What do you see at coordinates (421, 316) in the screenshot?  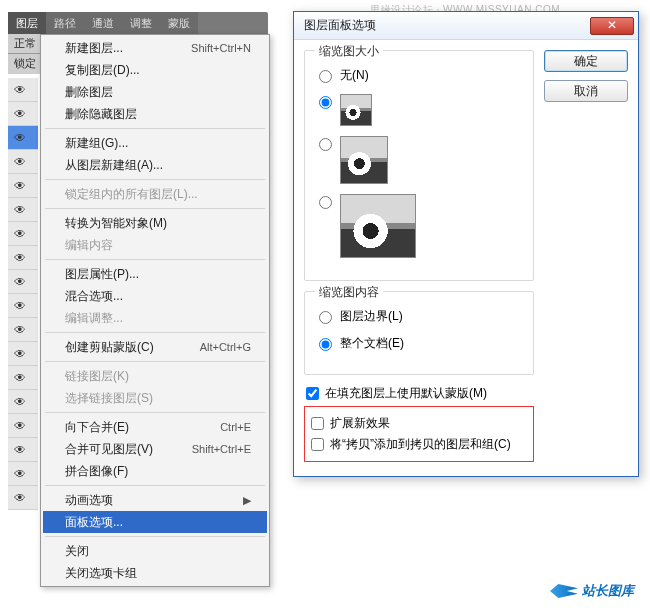 I see `radio-bounds: 图层边界(L)` at bounding box center [421, 316].